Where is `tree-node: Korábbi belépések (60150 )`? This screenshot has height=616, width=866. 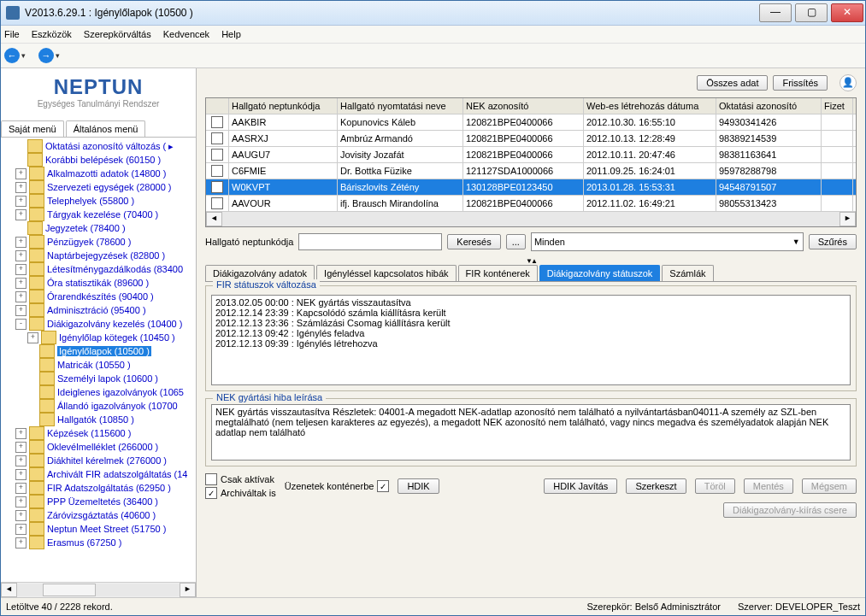 tree-node: Korábbi belépések (60150 ) is located at coordinates (98, 160).